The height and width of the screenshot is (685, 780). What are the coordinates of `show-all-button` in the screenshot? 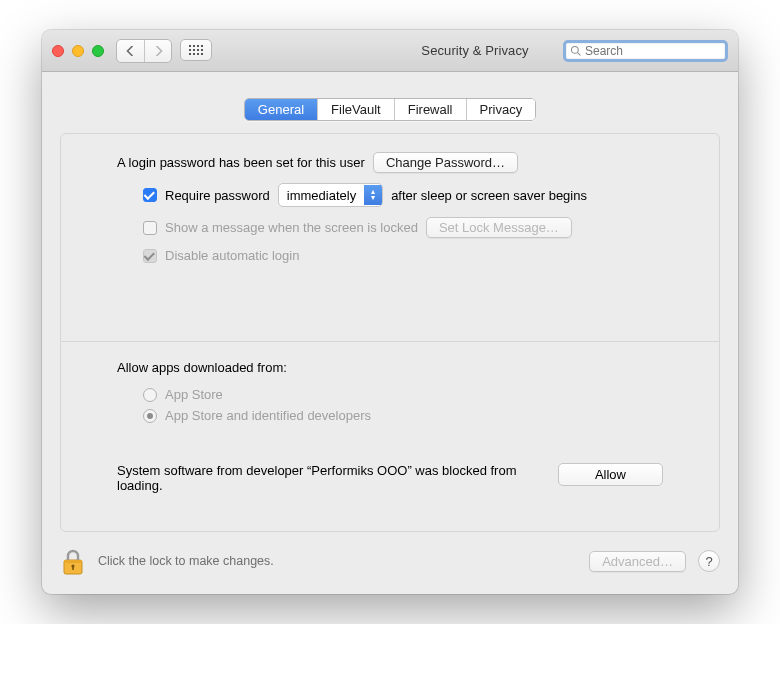 It's located at (196, 50).